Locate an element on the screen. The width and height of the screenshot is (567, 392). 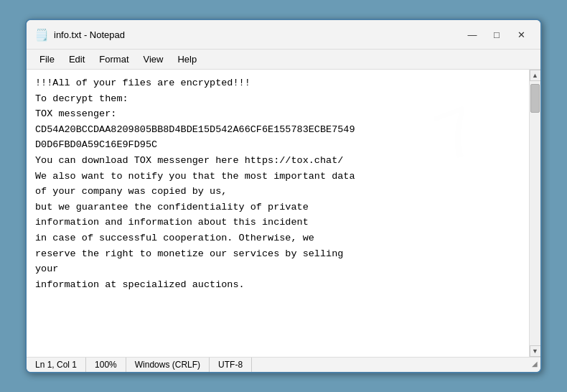
status-line-ending: Windows (CRLF) is located at coordinates (168, 365).